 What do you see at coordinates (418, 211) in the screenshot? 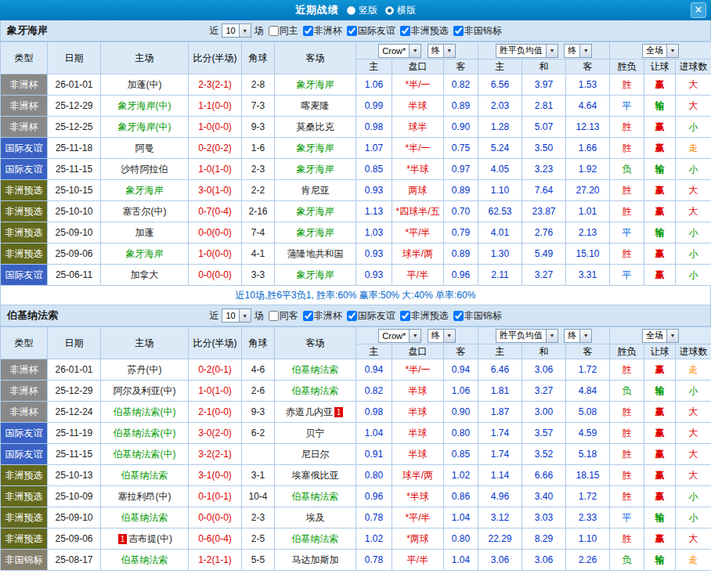
I see `handicap-cell: *四球半/五` at bounding box center [418, 211].